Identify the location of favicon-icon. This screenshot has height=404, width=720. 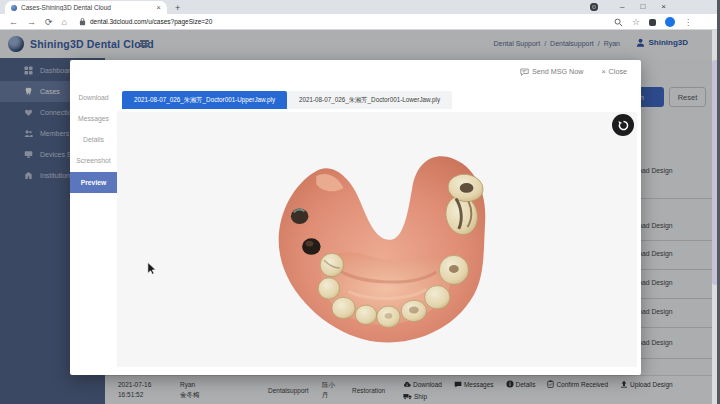
(14, 8).